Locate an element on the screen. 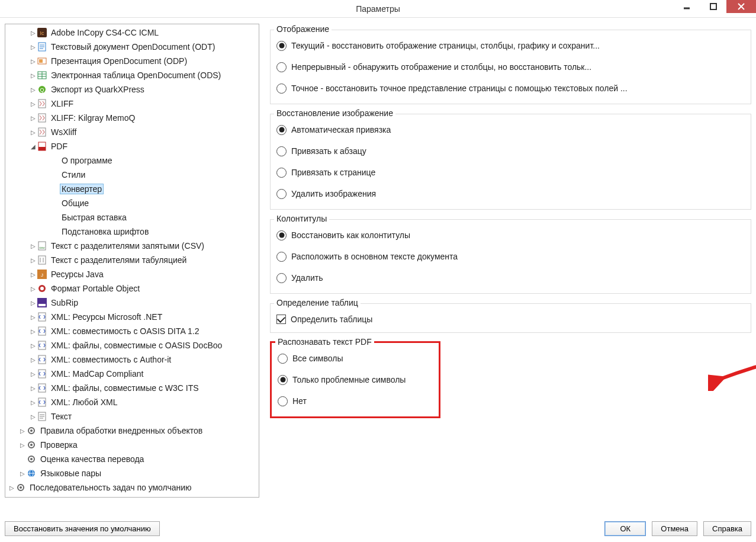 The image size is (756, 542). odp-icon is located at coordinates (42, 61).